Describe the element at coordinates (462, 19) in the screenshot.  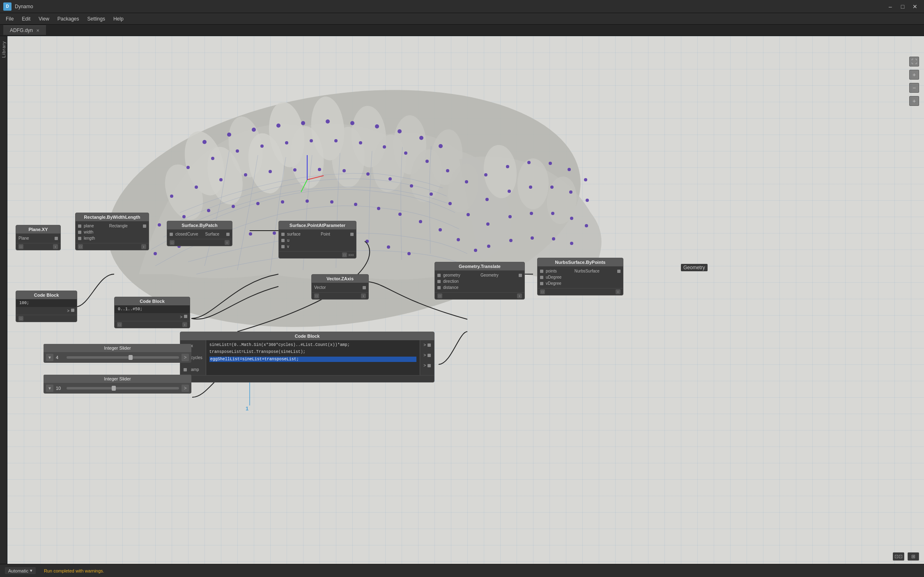
I see `menubar: File Edit View Packages Settings Help` at that location.